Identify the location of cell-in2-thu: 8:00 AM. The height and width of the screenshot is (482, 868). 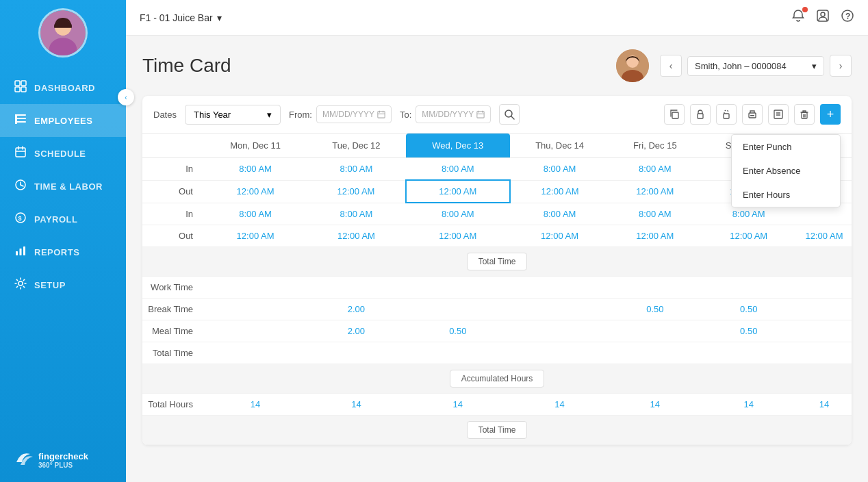
(560, 214).